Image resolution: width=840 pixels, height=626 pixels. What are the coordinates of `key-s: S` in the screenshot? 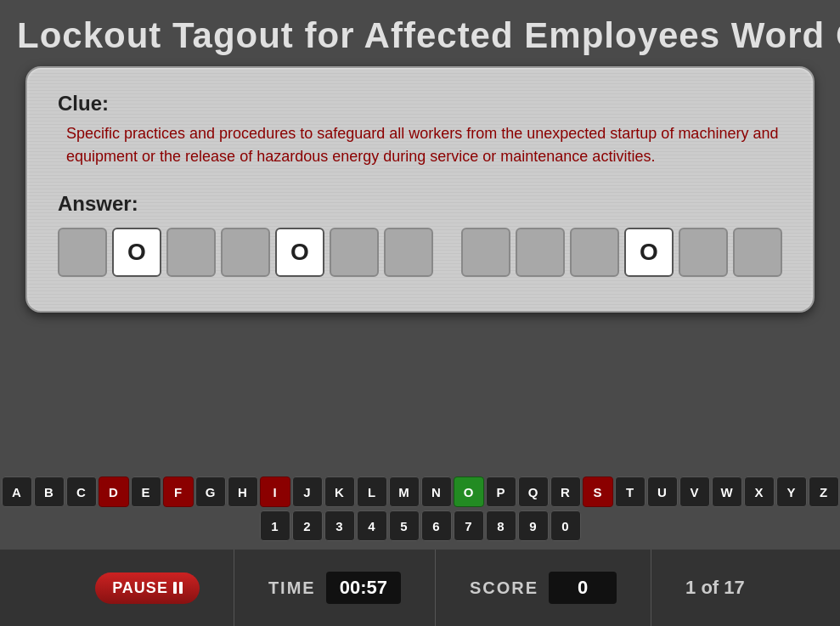 It's located at (598, 492).